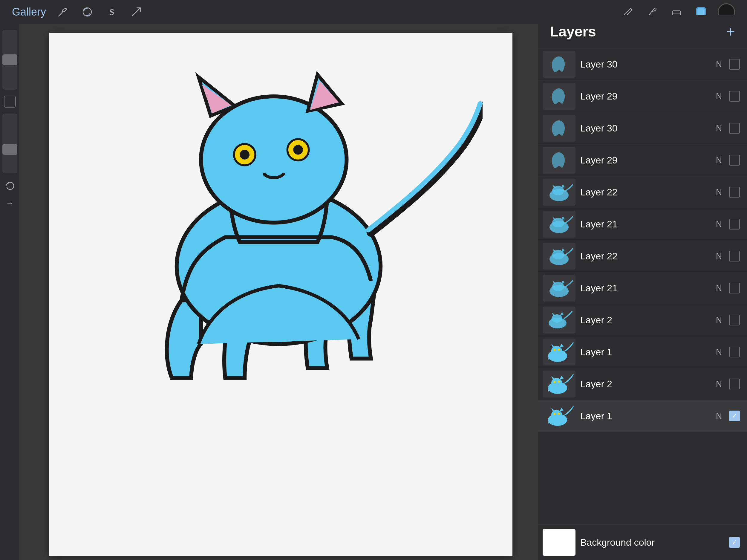  Describe the element at coordinates (112, 12) in the screenshot. I see `selection-tool: S` at that location.